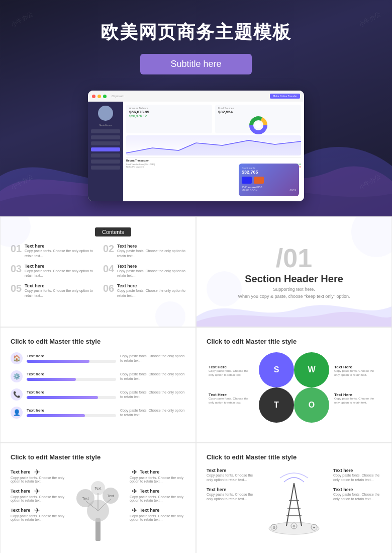 The image size is (392, 553). I want to click on slide-network: Click to edit Master title style Text he…, so click(294, 498).